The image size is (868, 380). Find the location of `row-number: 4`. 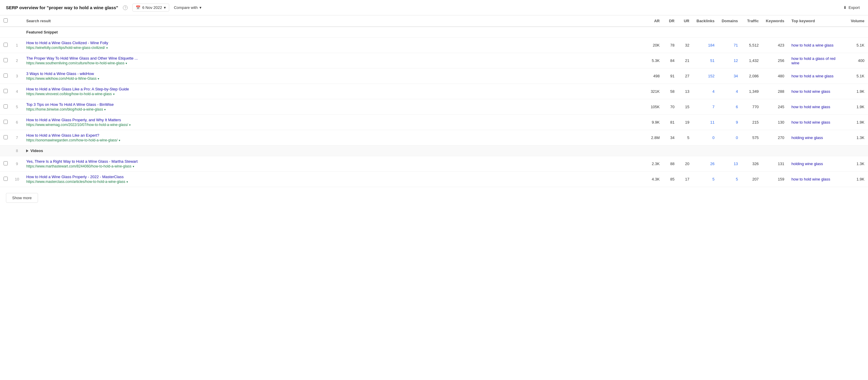

row-number: 4 is located at coordinates (17, 92).